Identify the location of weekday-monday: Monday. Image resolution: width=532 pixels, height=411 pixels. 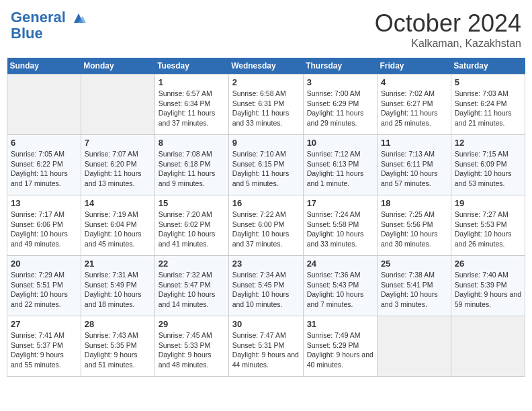
(118, 66).